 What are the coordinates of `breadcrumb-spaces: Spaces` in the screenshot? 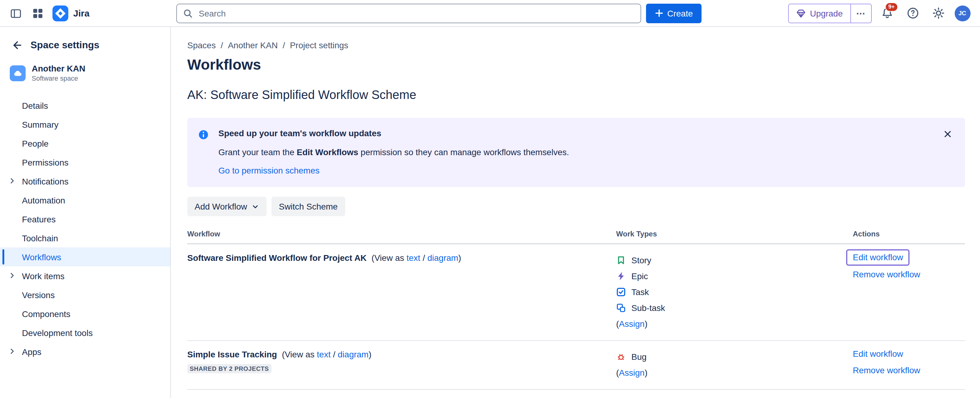 It's located at (202, 45).